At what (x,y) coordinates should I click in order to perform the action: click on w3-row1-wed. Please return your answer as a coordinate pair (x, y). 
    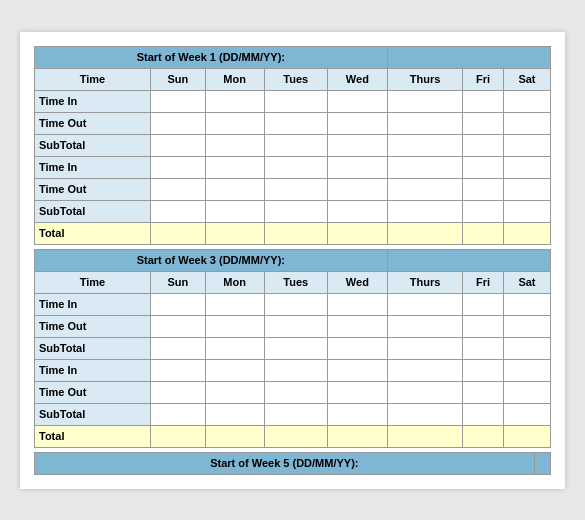
    Looking at the image, I should click on (358, 304).